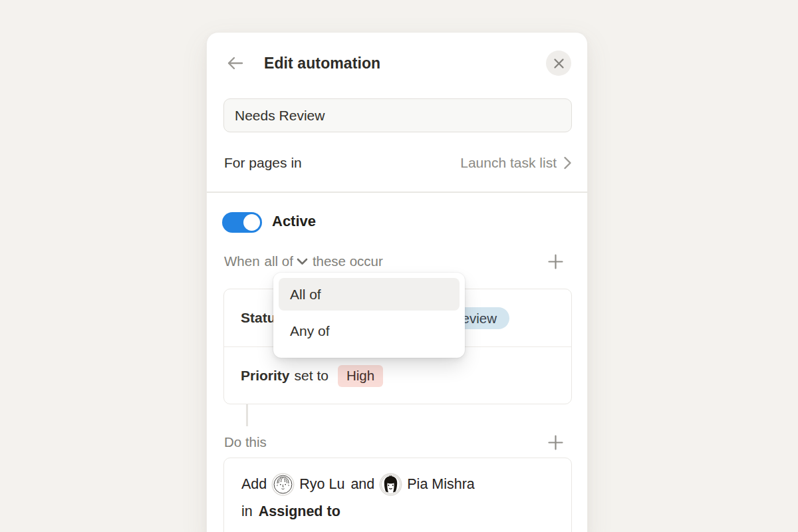  I want to click on section-divider, so click(398, 192).